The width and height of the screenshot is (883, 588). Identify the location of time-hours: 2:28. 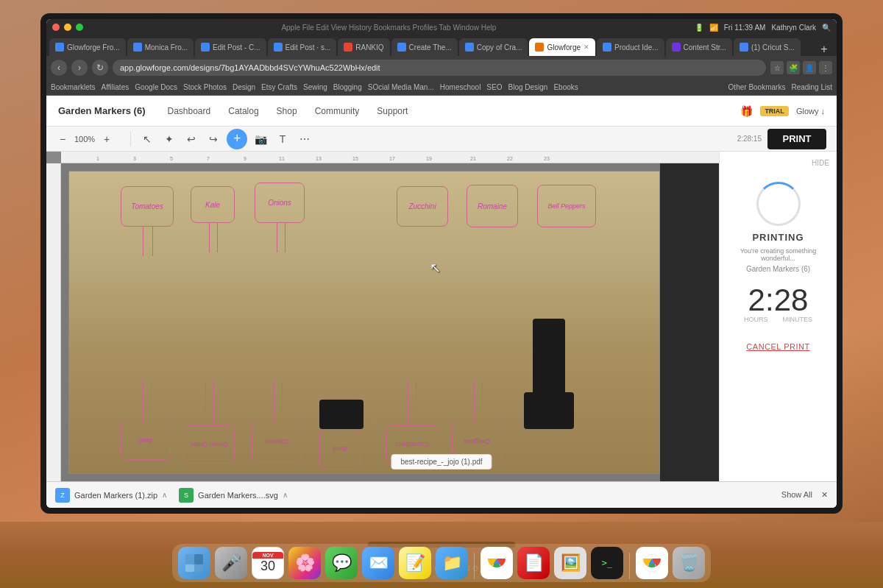
(779, 300).